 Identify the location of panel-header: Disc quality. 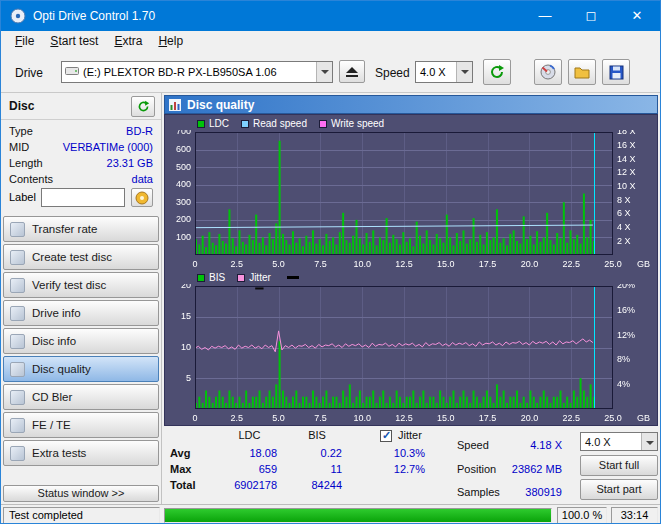
(411, 104).